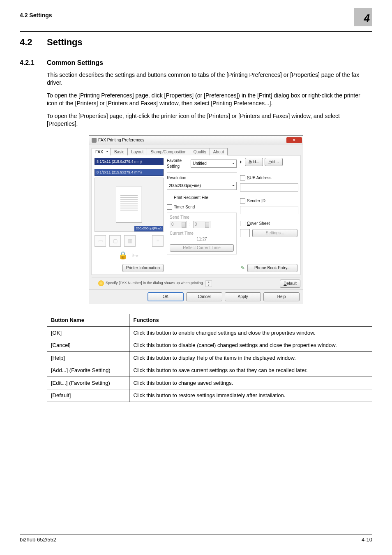  What do you see at coordinates (251, 320) in the screenshot?
I see `th-functions: Functions` at bounding box center [251, 320].